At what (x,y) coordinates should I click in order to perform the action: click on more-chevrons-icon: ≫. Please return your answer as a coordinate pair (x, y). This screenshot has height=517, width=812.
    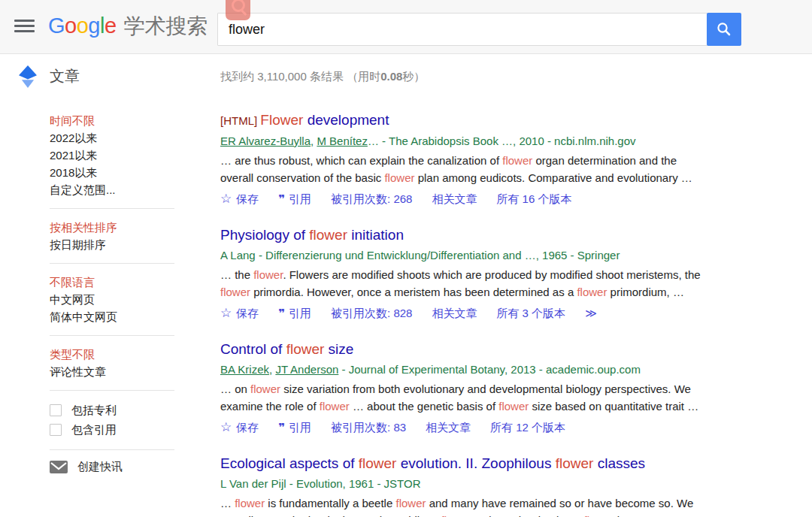
    Looking at the image, I should click on (591, 313).